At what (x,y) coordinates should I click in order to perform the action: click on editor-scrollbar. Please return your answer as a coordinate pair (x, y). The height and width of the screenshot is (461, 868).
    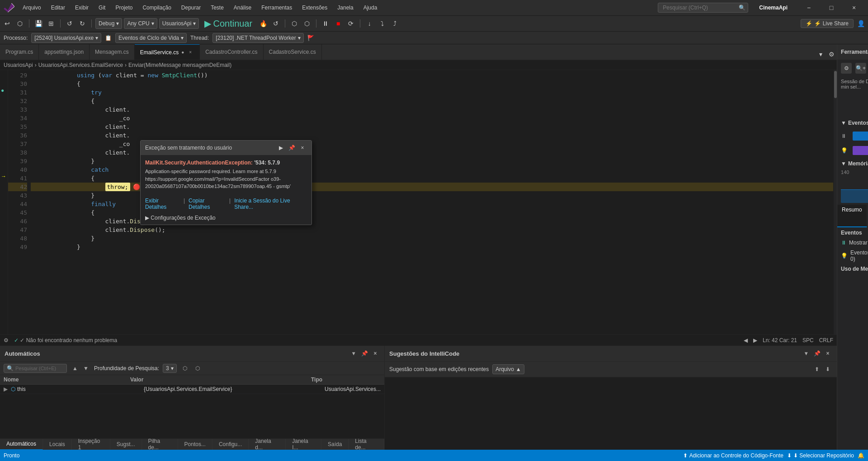
    Looking at the image, I should click on (835, 202).